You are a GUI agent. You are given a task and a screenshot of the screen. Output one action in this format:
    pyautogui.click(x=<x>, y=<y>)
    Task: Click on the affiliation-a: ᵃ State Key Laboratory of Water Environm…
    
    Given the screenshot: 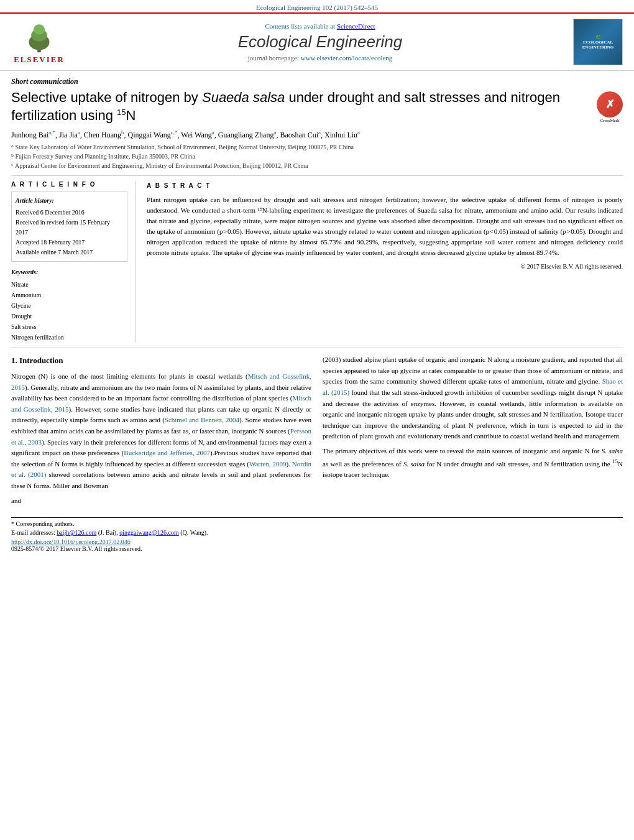 What is the action you would take?
    pyautogui.click(x=317, y=147)
    